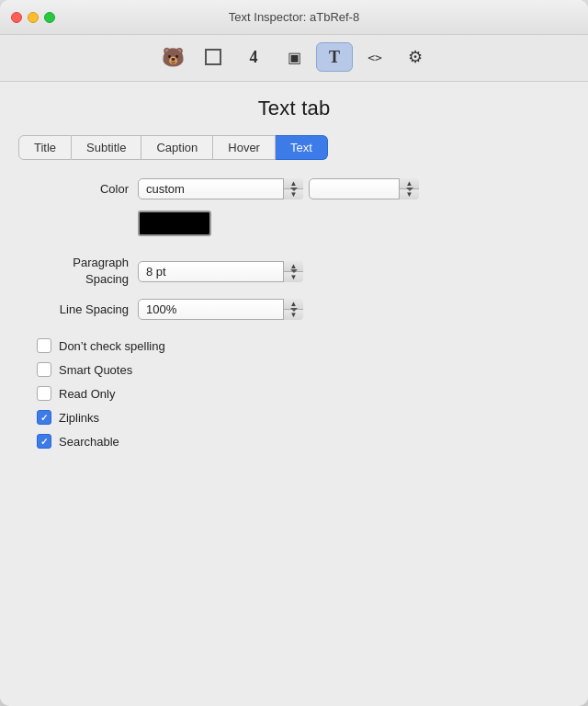 The image size is (588, 706). What do you see at coordinates (334, 57) in the screenshot?
I see `text-tab-icon: T` at bounding box center [334, 57].